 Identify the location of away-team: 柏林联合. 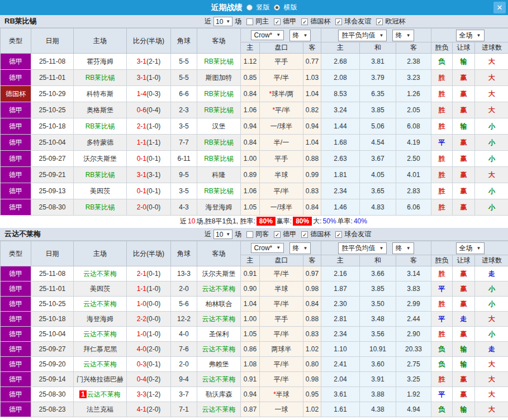
(219, 304).